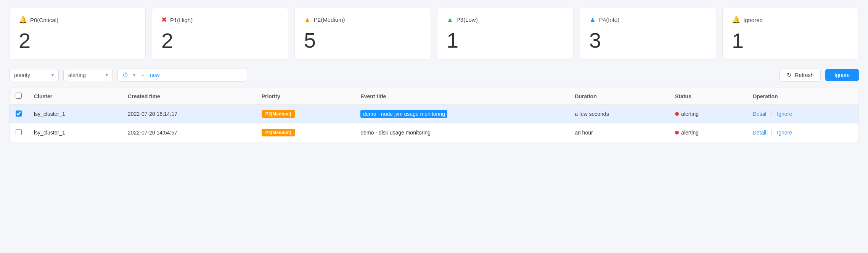 The width and height of the screenshot is (868, 253). Describe the element at coordinates (34, 75) in the screenshot. I see `priority-filter-dropdown: priority ▾` at that location.